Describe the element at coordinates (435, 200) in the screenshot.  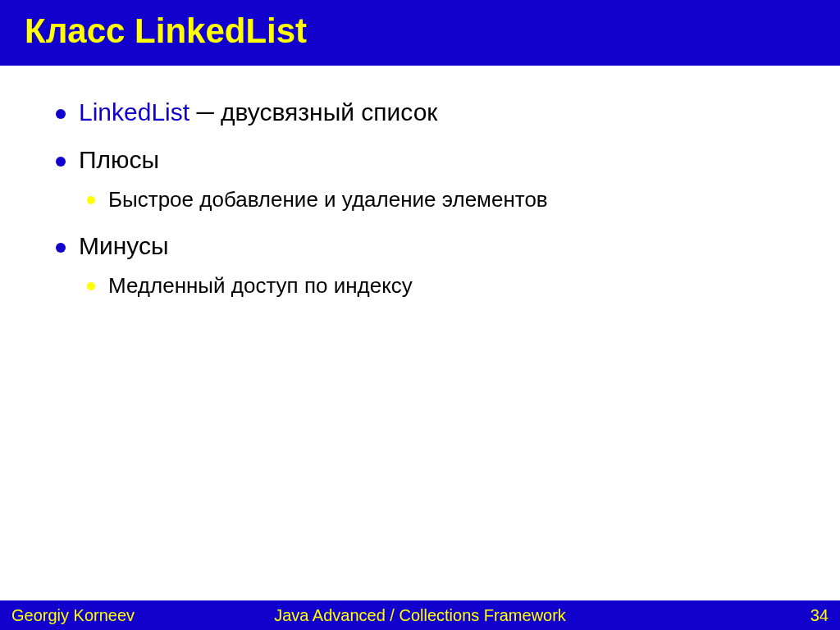
I see `sub-bullet-item: Быстрое добавление и удаление элементов` at that location.